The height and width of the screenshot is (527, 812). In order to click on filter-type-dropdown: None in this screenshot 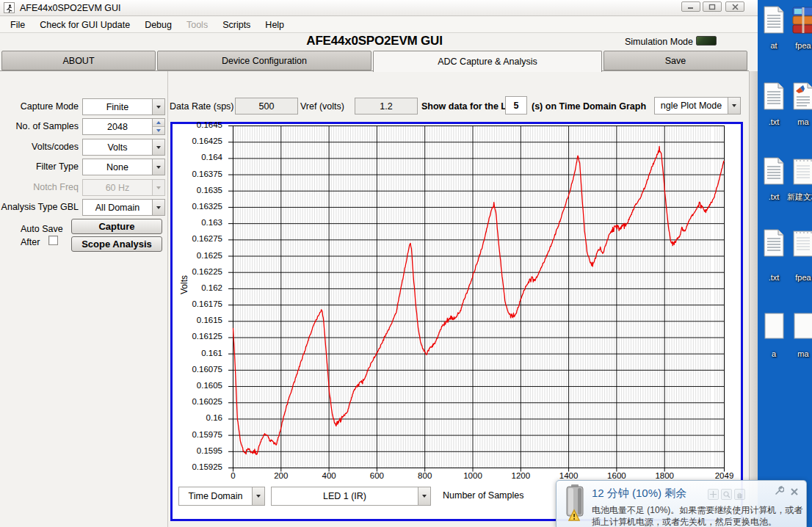, I will do `click(123, 167)`.